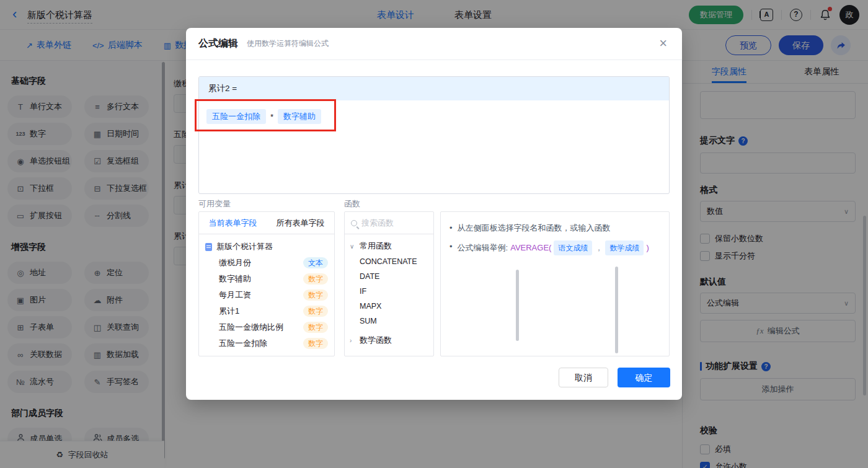 The height and width of the screenshot is (468, 868). Describe the element at coordinates (267, 295) in the screenshot. I see `variable-item: 每月工资数字` at that location.